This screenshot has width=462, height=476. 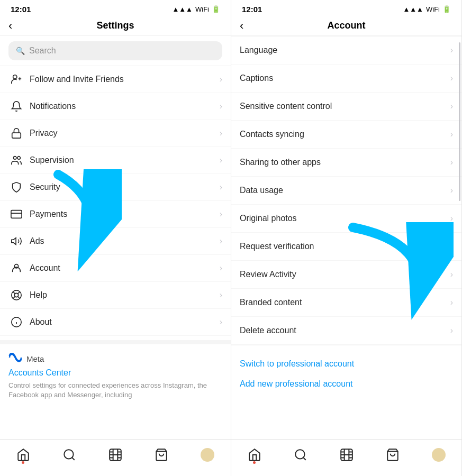 I want to click on settings-header: ‹ Settings, so click(x=115, y=26).